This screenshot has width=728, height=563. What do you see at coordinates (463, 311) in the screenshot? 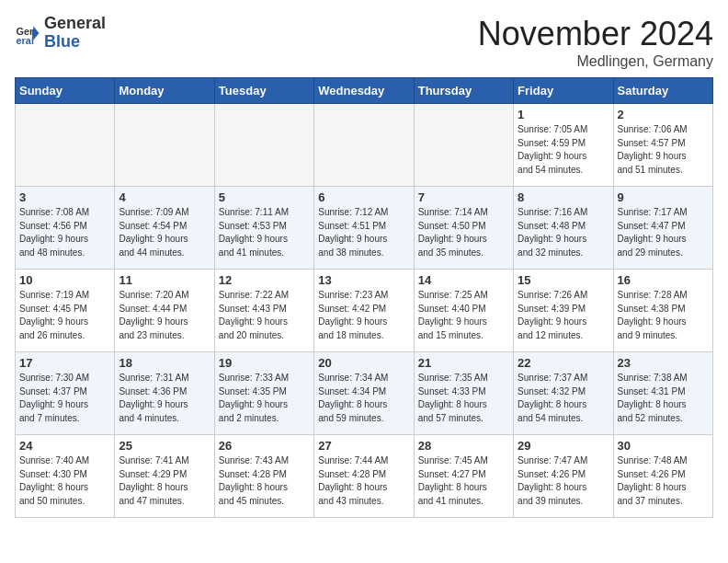
I see `calendar-cell: 14Sunrise: 7:25 AM Sunset: 4:40 PM Dayli…` at bounding box center [463, 311].